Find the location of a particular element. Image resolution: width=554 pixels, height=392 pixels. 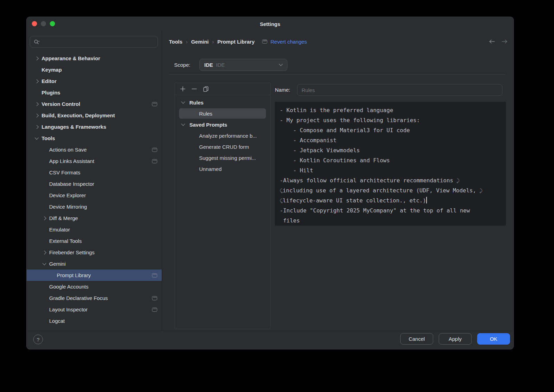

settings-search-field is located at coordinates (94, 42).